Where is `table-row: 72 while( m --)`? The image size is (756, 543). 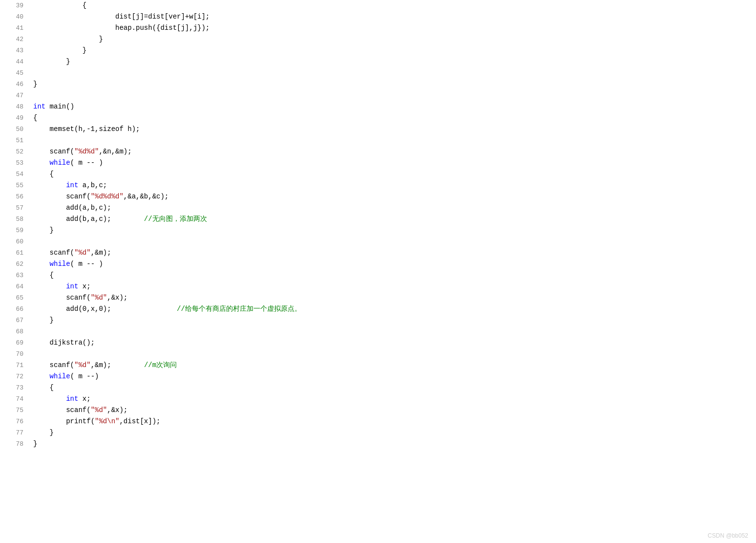 table-row: 72 while( m --) is located at coordinates (378, 376).